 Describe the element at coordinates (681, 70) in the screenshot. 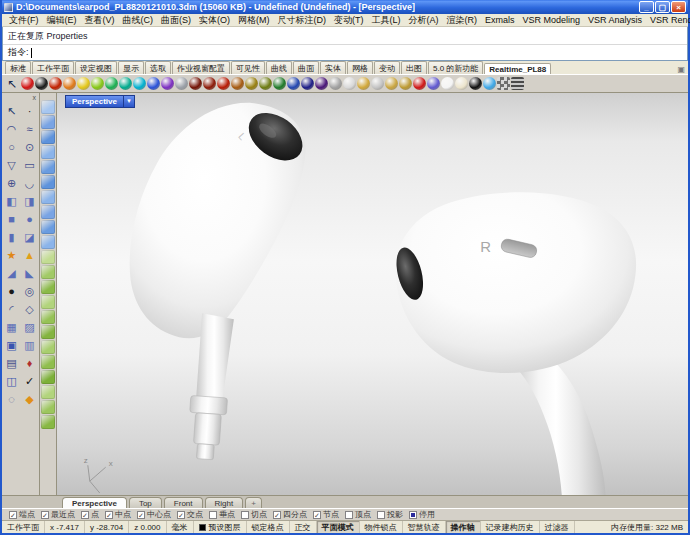

I see `toolbar-options-icon: ▣` at that location.